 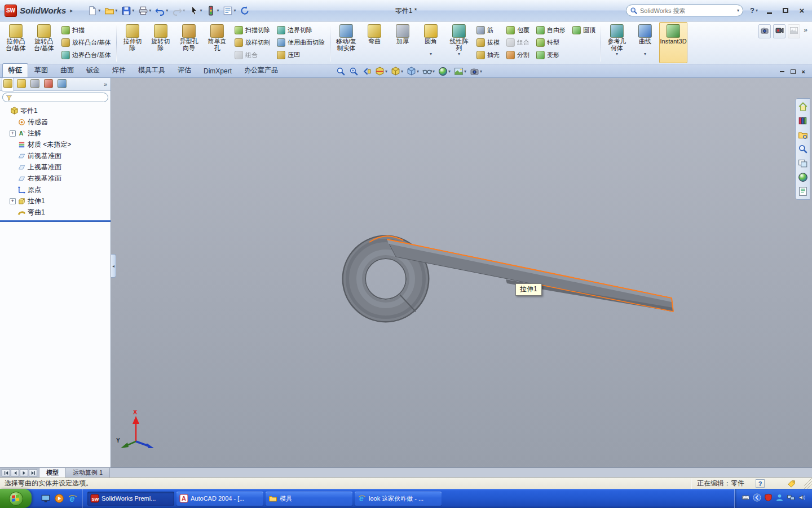 What do you see at coordinates (429, 71) in the screenshot?
I see `hide-show-items-button: ▾` at bounding box center [429, 71].